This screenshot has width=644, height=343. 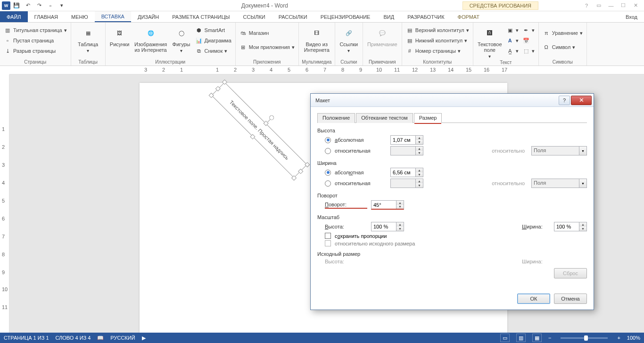 What do you see at coordinates (317, 38) in the screenshot?
I see `online-video-button: 🎞Видео из Интернета` at bounding box center [317, 38].